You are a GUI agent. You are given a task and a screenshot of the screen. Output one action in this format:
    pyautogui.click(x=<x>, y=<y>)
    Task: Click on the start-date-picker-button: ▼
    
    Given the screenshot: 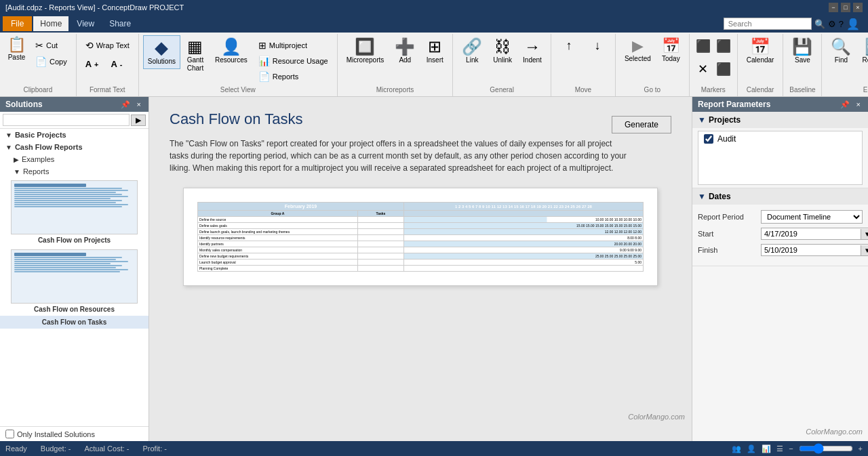 What is the action you would take?
    pyautogui.click(x=864, y=234)
    